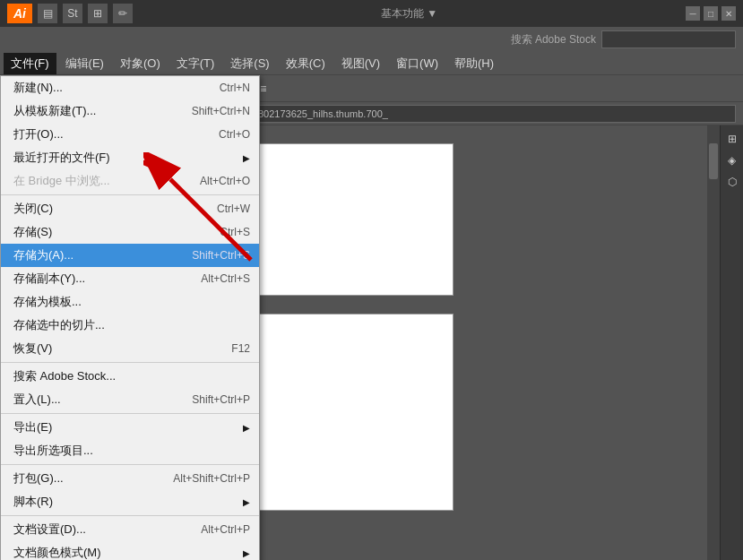 The height and width of the screenshot is (560, 743). Describe the element at coordinates (130, 134) in the screenshot. I see `menu-item-open: 打开(O)... Ctrl+O` at that location.